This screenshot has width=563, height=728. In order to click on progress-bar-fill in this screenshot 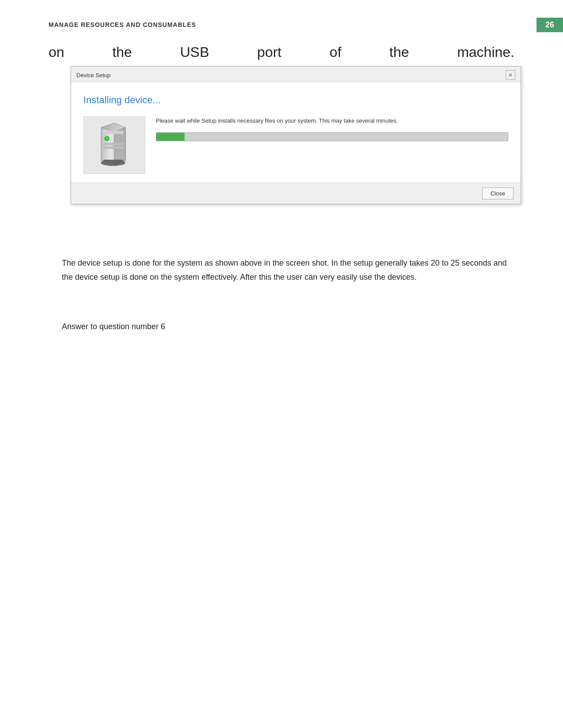, I will do `click(170, 137)`.